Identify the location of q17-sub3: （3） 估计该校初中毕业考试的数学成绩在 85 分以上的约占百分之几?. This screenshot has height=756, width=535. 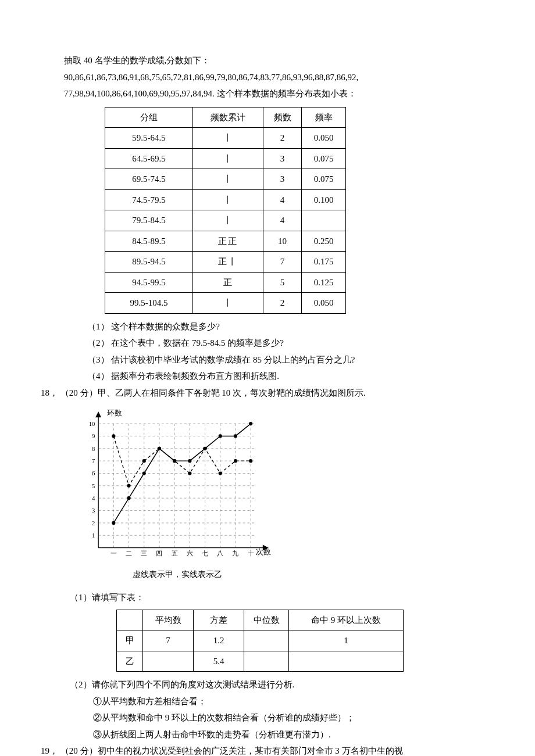
(268, 360).